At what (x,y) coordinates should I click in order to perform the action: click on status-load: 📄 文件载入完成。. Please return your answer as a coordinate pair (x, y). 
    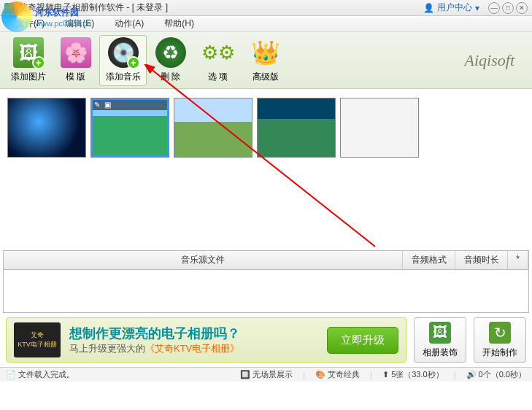
    Looking at the image, I should click on (40, 375).